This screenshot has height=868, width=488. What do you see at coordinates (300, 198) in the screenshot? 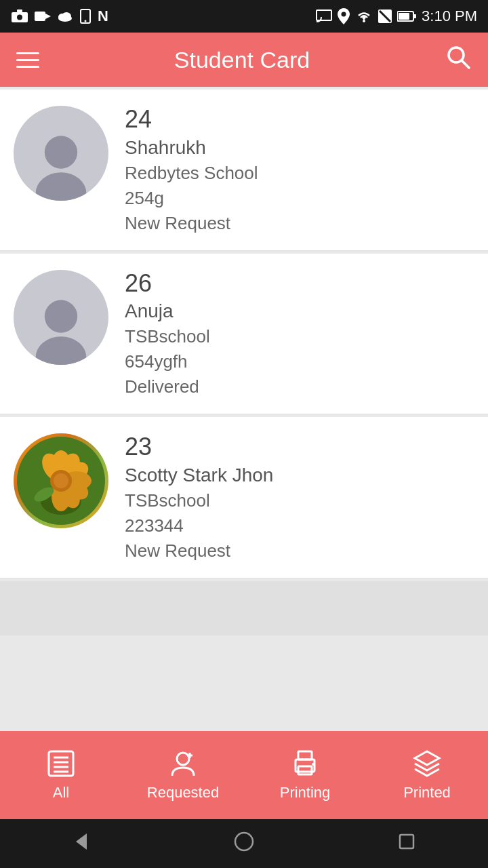
I see `card-id-1: 254g` at bounding box center [300, 198].